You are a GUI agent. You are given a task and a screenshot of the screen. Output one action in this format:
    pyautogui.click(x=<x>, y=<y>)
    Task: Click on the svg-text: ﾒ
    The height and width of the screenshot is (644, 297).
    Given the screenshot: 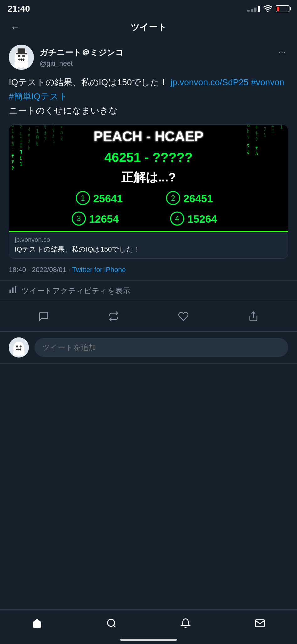 What is the action you would take?
    pyautogui.click(x=29, y=142)
    